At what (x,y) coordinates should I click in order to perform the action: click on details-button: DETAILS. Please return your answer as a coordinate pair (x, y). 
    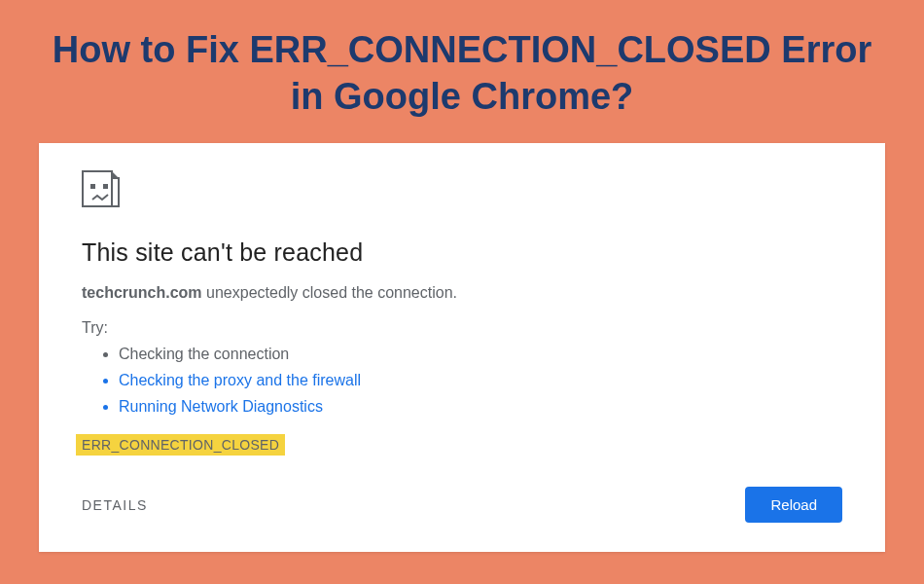
    Looking at the image, I should click on (115, 505).